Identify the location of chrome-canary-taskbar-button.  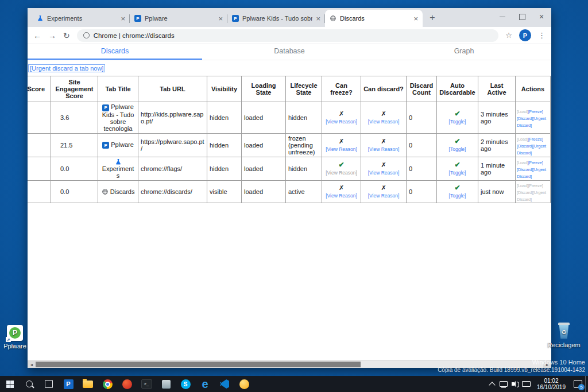
(244, 384).